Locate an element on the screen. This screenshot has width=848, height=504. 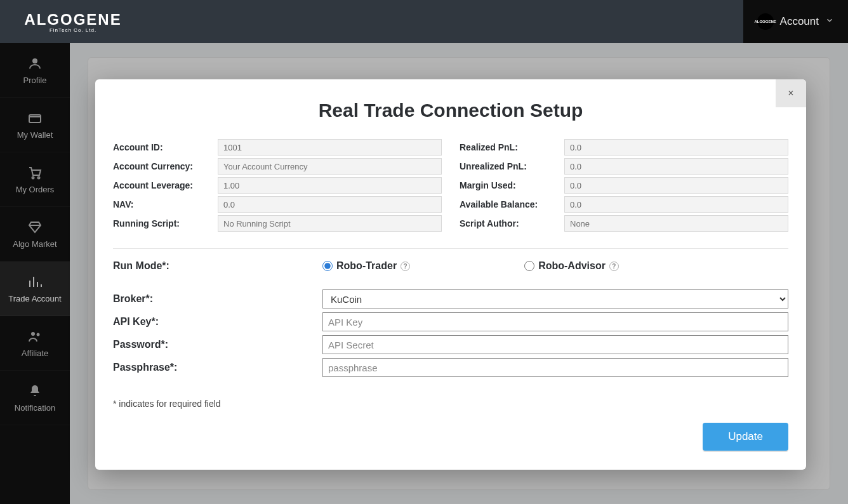
divider is located at coordinates (451, 249).